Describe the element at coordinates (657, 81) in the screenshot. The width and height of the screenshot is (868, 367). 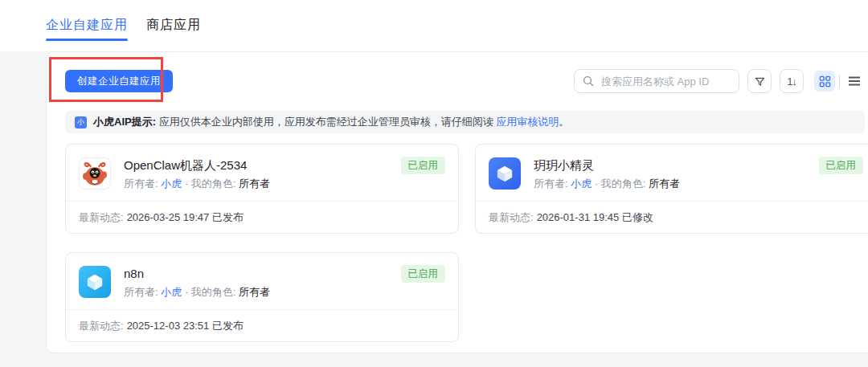
I see `app-search-box` at that location.